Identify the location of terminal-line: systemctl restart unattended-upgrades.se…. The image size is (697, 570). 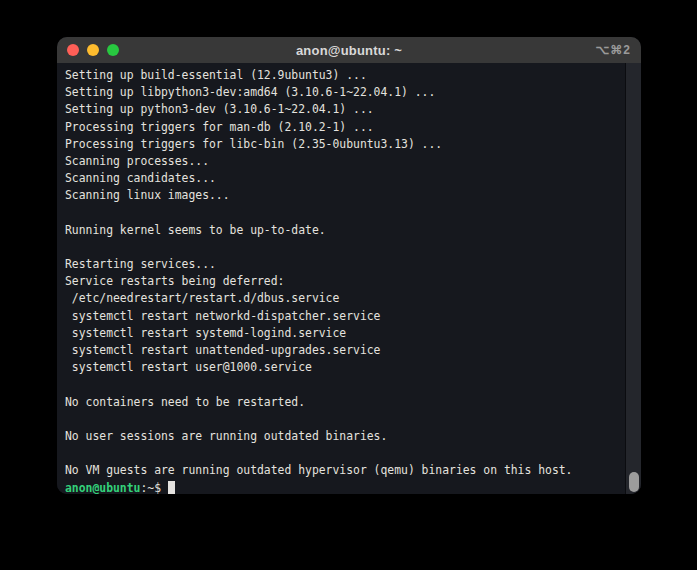
(345, 350).